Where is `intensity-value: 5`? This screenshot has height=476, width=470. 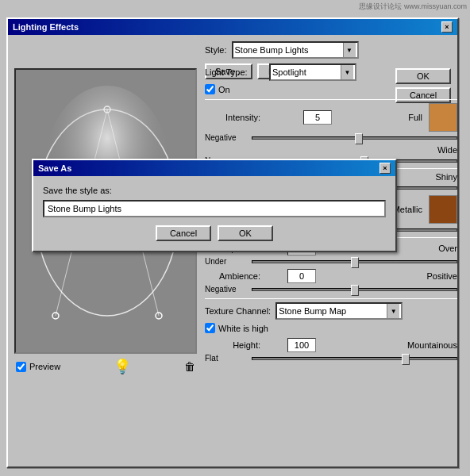
intensity-value: 5 is located at coordinates (318, 117).